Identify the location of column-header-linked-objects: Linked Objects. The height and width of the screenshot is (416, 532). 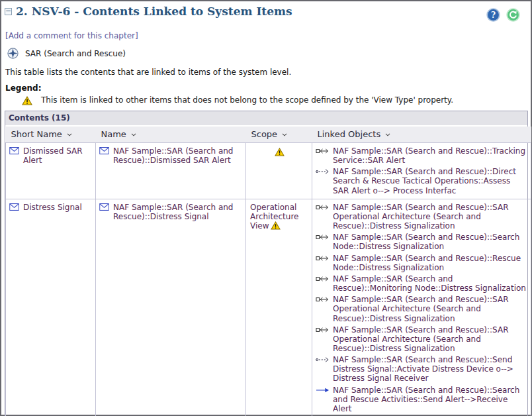
(422, 135).